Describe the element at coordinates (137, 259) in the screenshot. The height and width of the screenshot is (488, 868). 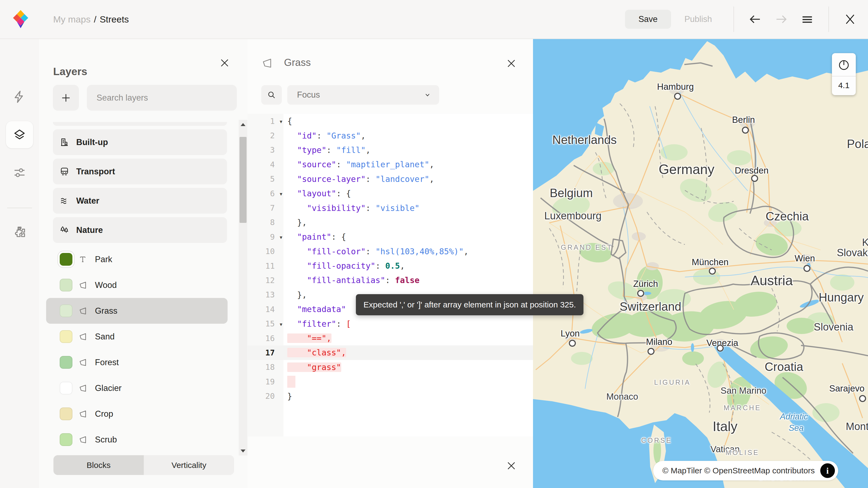
I see `layer-item-park: Park` at that location.